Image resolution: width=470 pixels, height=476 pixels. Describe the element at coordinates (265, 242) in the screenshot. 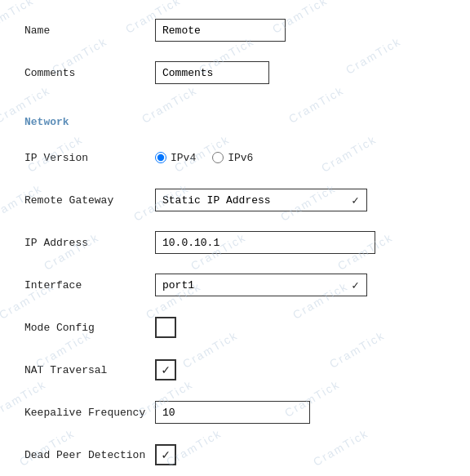

I see `ip-address-input` at that location.